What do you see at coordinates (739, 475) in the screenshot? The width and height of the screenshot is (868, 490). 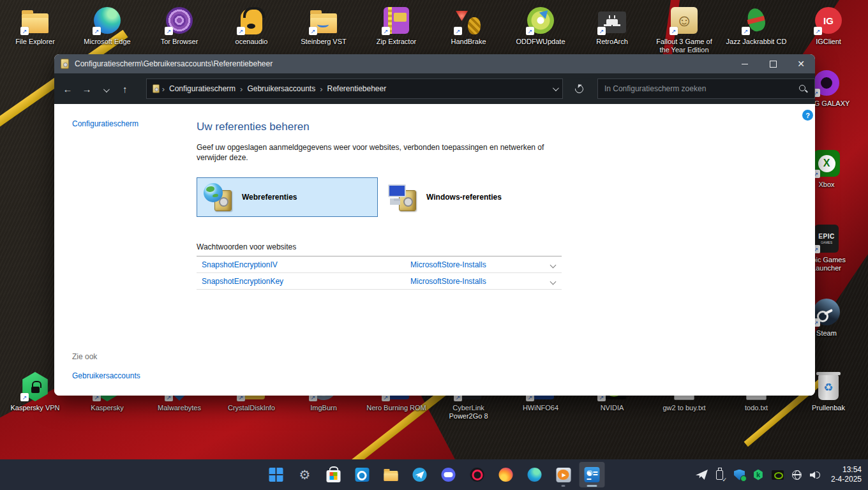 I see `tray-windows-security-icon` at bounding box center [739, 475].